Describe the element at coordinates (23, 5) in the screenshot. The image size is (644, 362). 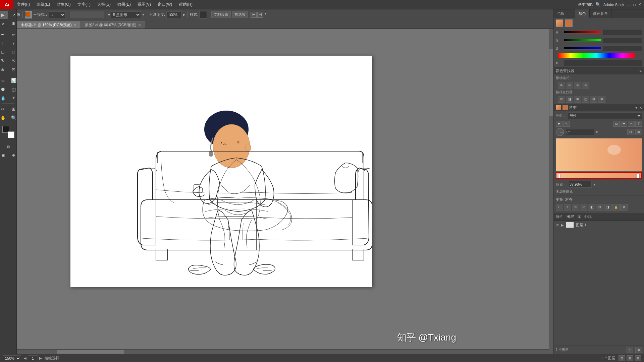
I see `menu-file: 文件(F)` at that location.